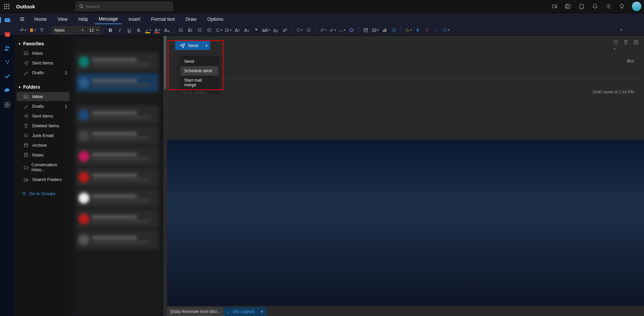  Describe the element at coordinates (43, 106) in the screenshot. I see `folder-drafts: Drafts 1` at that location.